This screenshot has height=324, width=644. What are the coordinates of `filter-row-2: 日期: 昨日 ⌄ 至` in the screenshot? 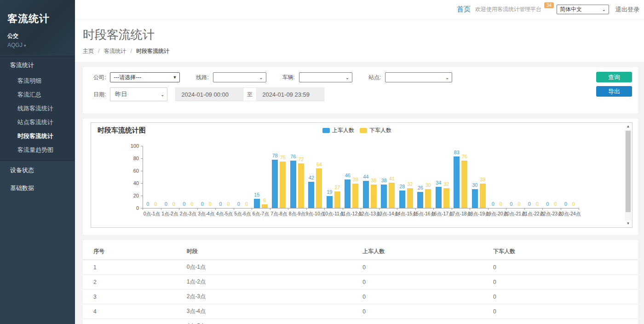 It's located at (340, 94).